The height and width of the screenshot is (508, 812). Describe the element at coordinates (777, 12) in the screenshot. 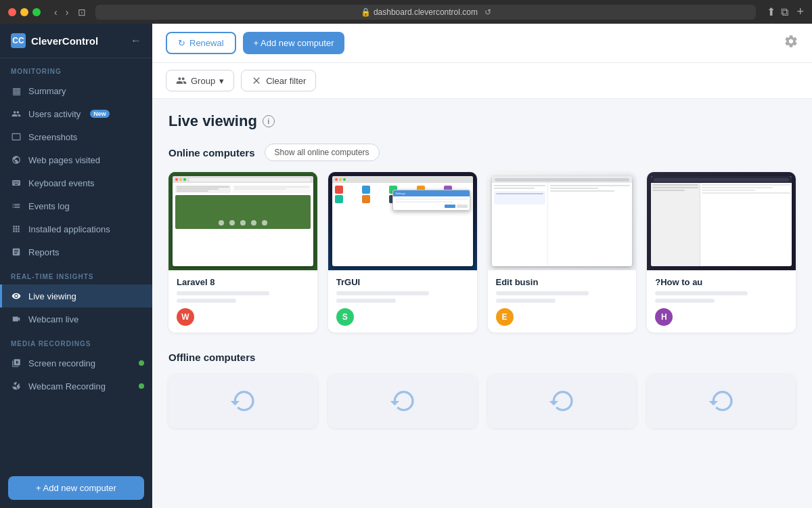

I see `browser-actions: ⬆ ⧉` at that location.